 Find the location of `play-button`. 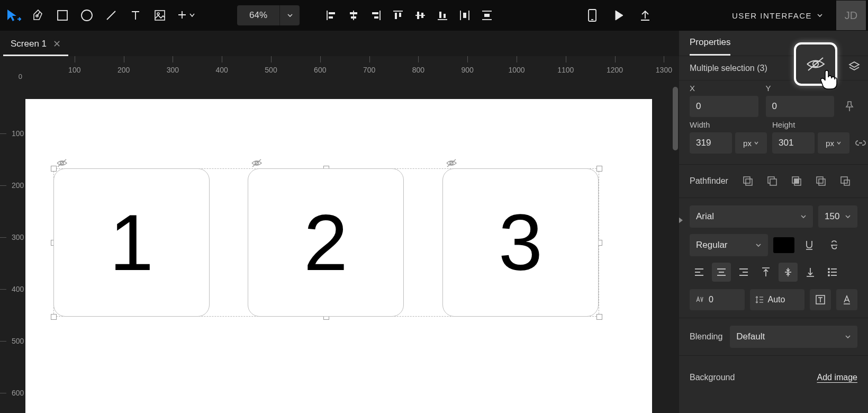

play-button is located at coordinates (619, 15).